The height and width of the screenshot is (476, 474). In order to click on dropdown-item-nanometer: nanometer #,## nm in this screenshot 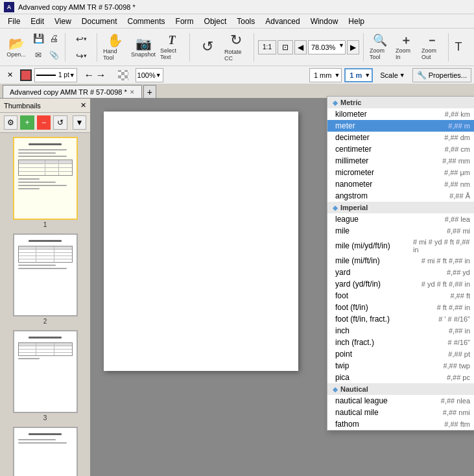, I will do `click(401, 184)`.